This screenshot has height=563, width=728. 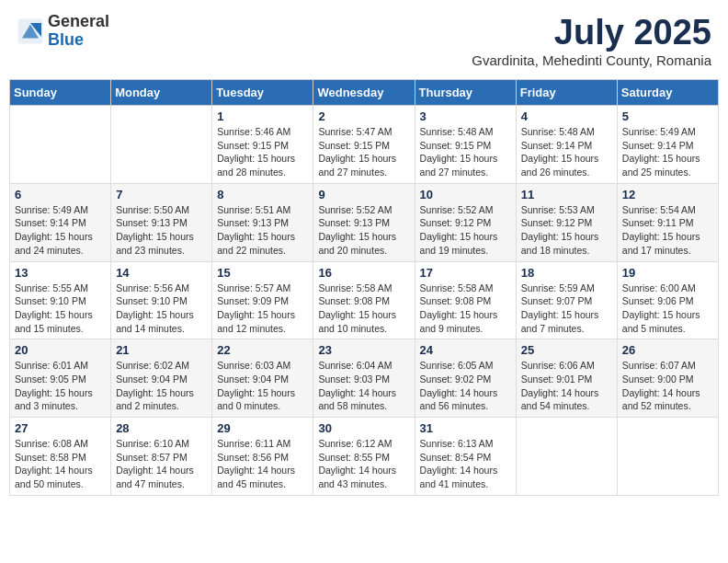 What do you see at coordinates (263, 350) in the screenshot?
I see `day-number: 22` at bounding box center [263, 350].